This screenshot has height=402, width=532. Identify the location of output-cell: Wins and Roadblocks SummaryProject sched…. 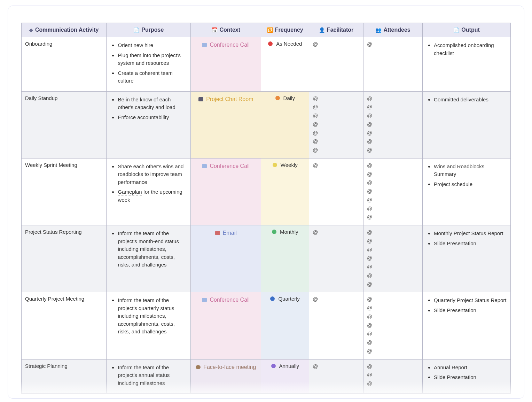
(467, 192).